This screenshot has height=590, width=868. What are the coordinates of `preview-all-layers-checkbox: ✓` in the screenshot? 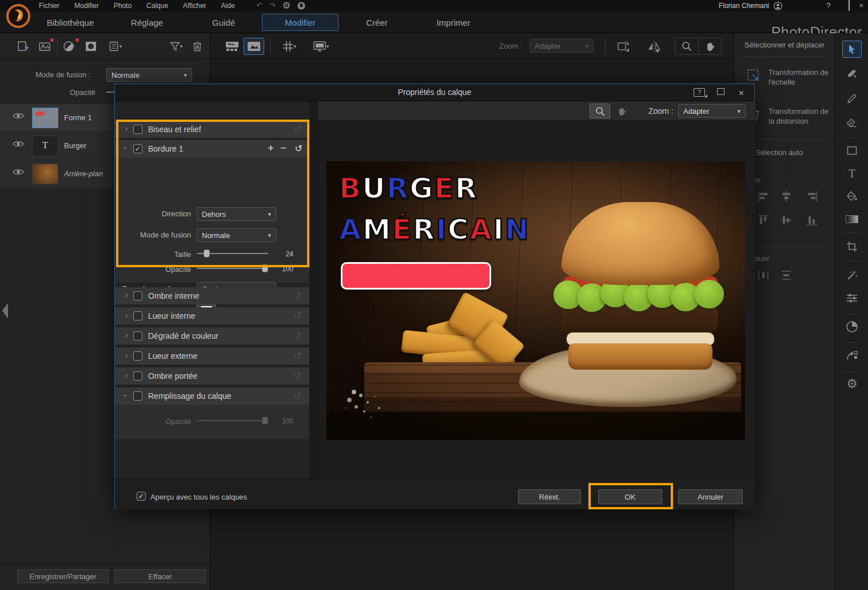 It's located at (141, 496).